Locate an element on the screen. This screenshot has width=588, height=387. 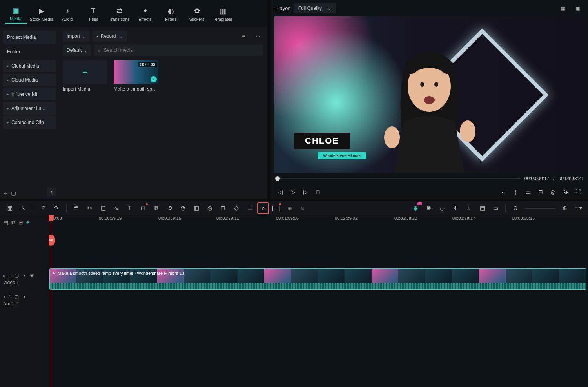
scrub-handle is located at coordinates (278, 179).